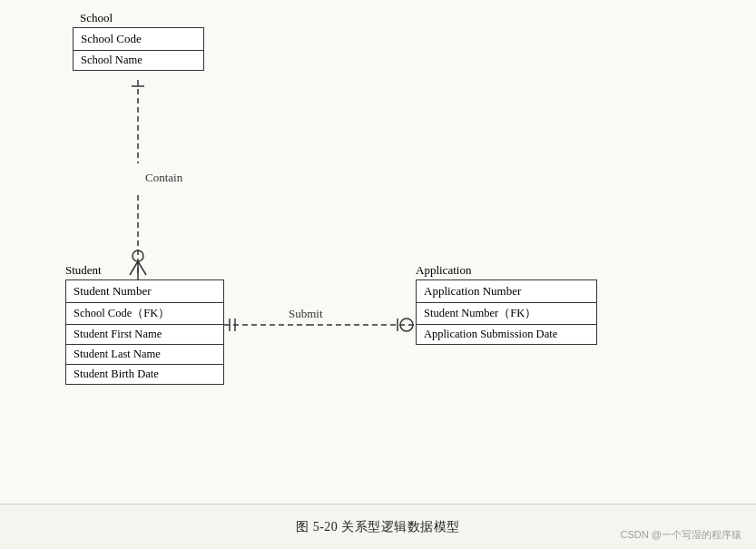 The height and width of the screenshot is (549, 756). I want to click on application-fk-field: Student Number（FK）, so click(506, 314).